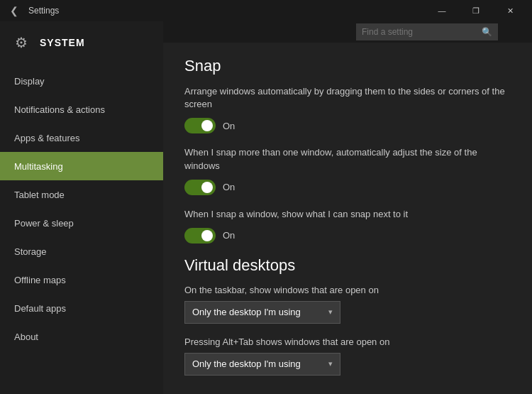 The width and height of the screenshot is (532, 394). I want to click on back-button: ❮, so click(14, 11).